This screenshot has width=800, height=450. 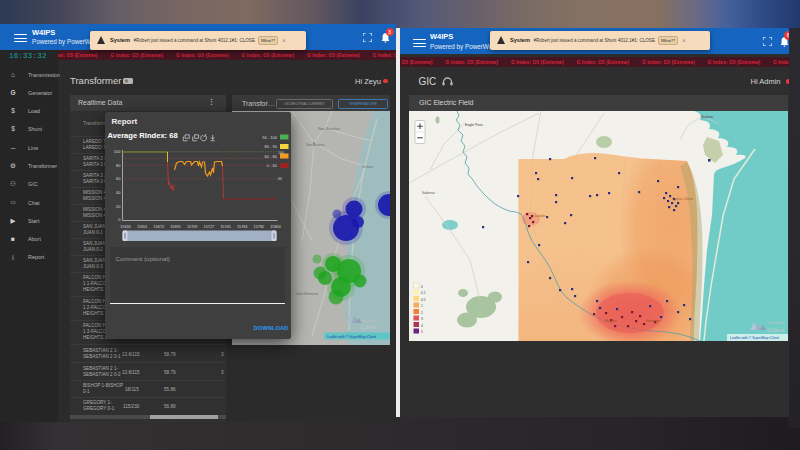 What do you see at coordinates (176, 227) in the screenshot?
I see `svg-text: 15691` at bounding box center [176, 227].